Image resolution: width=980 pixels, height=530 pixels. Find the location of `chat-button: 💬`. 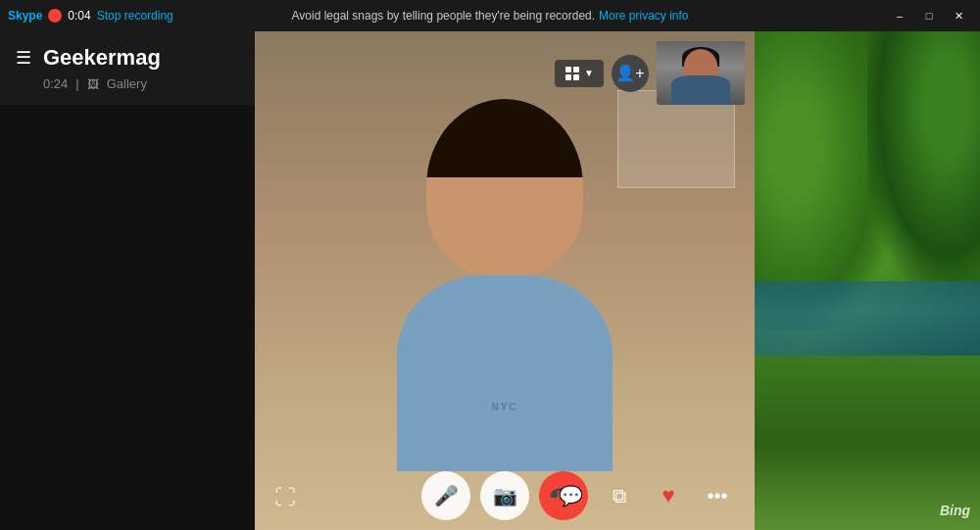

chat-button: 💬 is located at coordinates (570, 496).